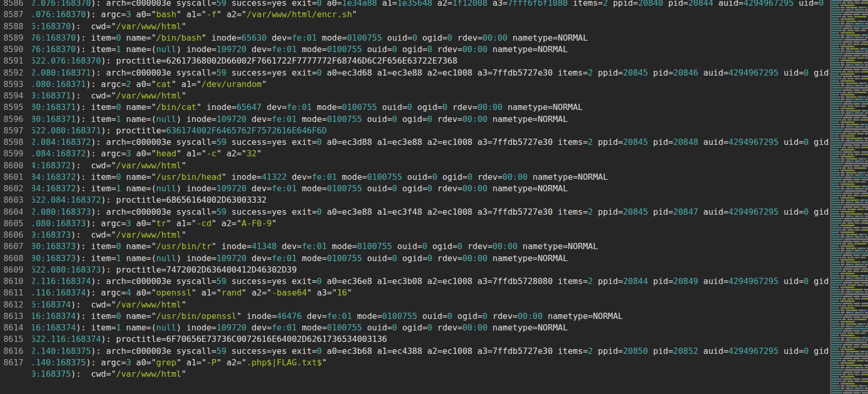 This screenshot has height=394, width=868. Describe the element at coordinates (431, 154) in the screenshot. I see `code-line: .084:168372): argc=3 a0="head" a1="-c" a…` at that location.